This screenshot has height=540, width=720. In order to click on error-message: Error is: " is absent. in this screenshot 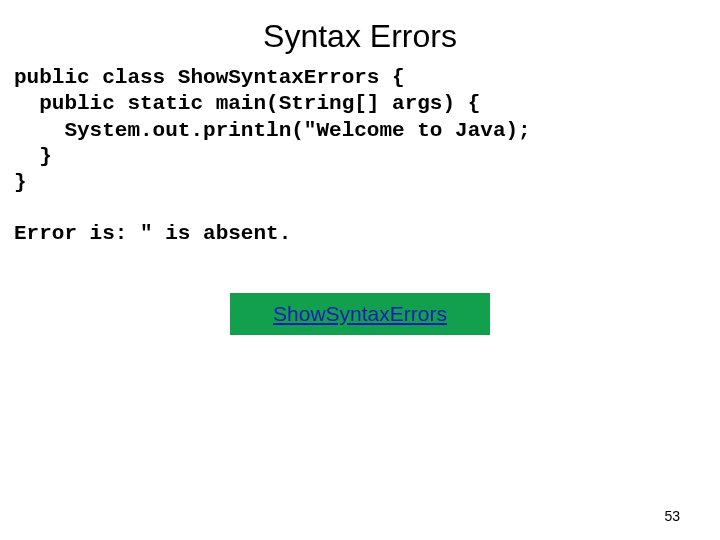, I will do `click(360, 234)`.